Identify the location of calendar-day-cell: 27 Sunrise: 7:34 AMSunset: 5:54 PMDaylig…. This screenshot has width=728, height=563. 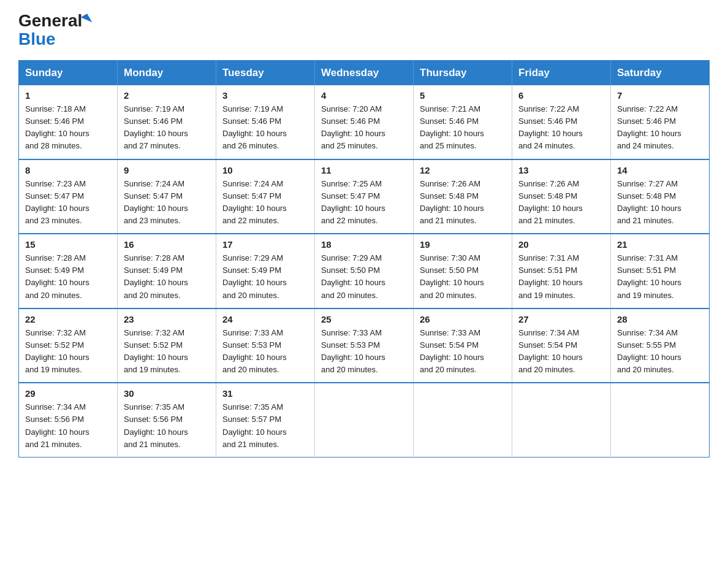
(561, 346).